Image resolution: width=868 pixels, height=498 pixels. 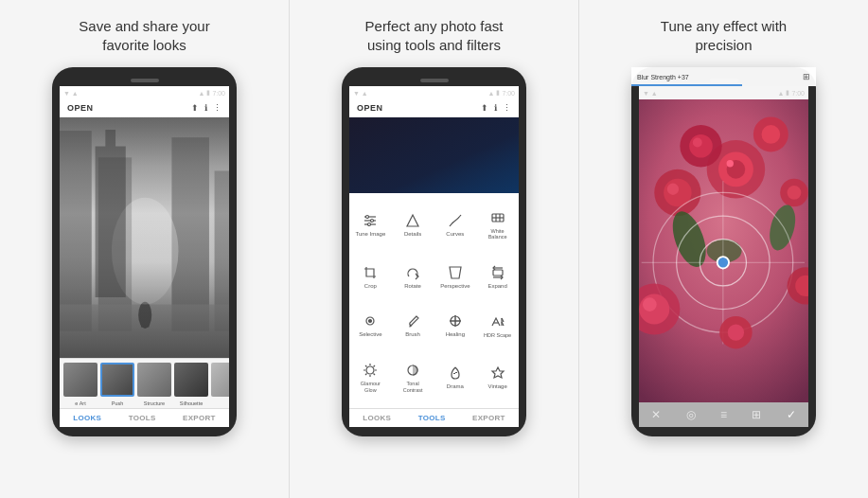 What do you see at coordinates (456, 326) in the screenshot?
I see `tool-healing: Healing` at bounding box center [456, 326].